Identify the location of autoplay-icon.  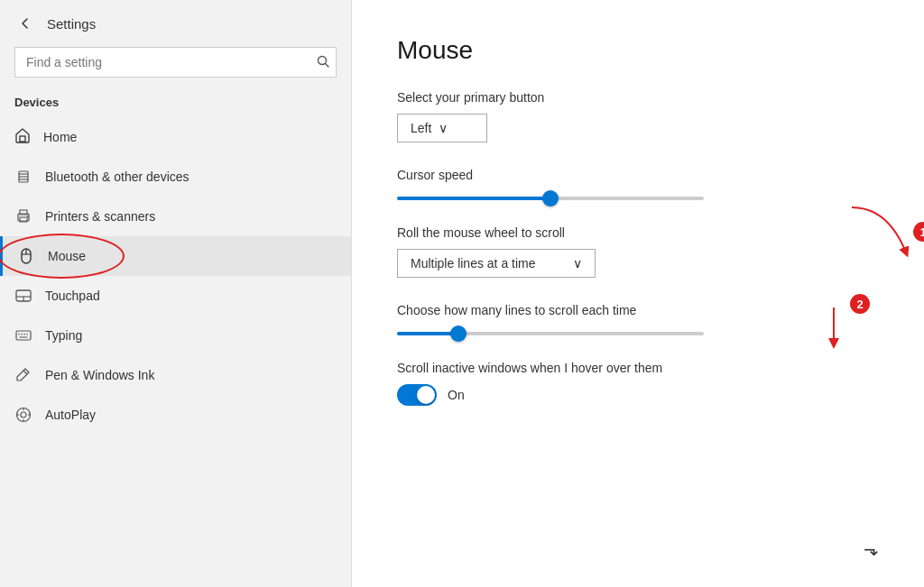
(23, 415).